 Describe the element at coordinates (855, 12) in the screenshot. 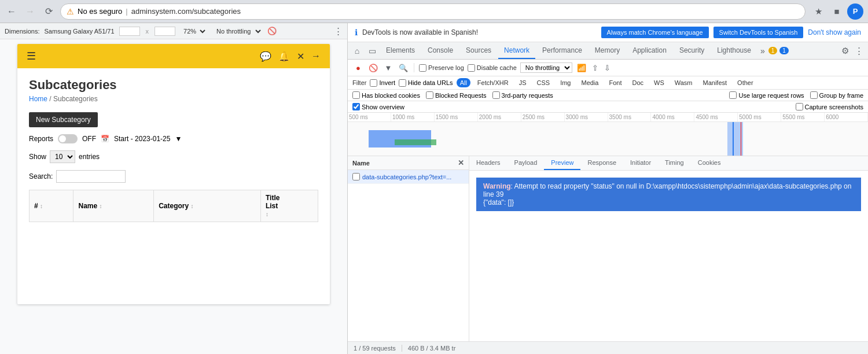

I see `profile-button: P` at that location.